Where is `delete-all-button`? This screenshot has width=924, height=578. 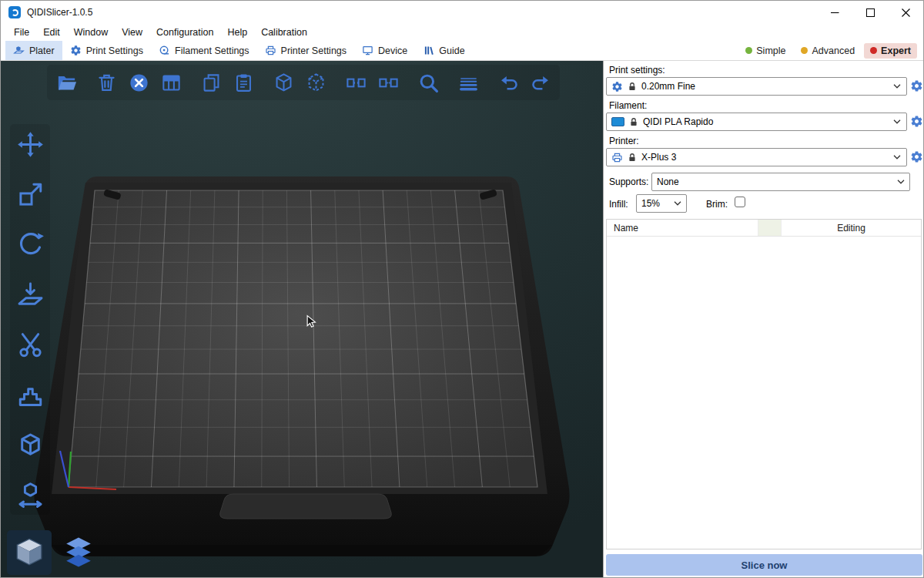
delete-all-button is located at coordinates (139, 82).